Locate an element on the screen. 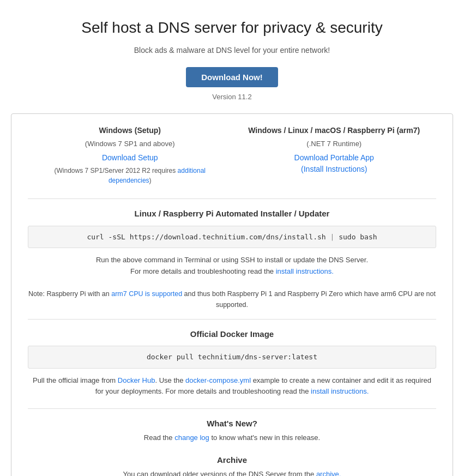 The width and height of the screenshot is (464, 476). download-portable-link: Download Portable App is located at coordinates (334, 158).